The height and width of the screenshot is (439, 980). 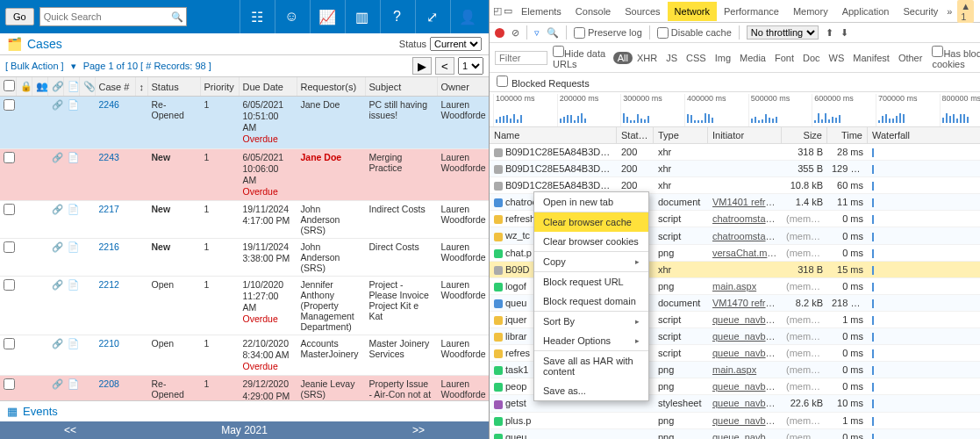 What do you see at coordinates (871, 58) in the screenshot?
I see `type-filter-manifest: Manifest` at bounding box center [871, 58].